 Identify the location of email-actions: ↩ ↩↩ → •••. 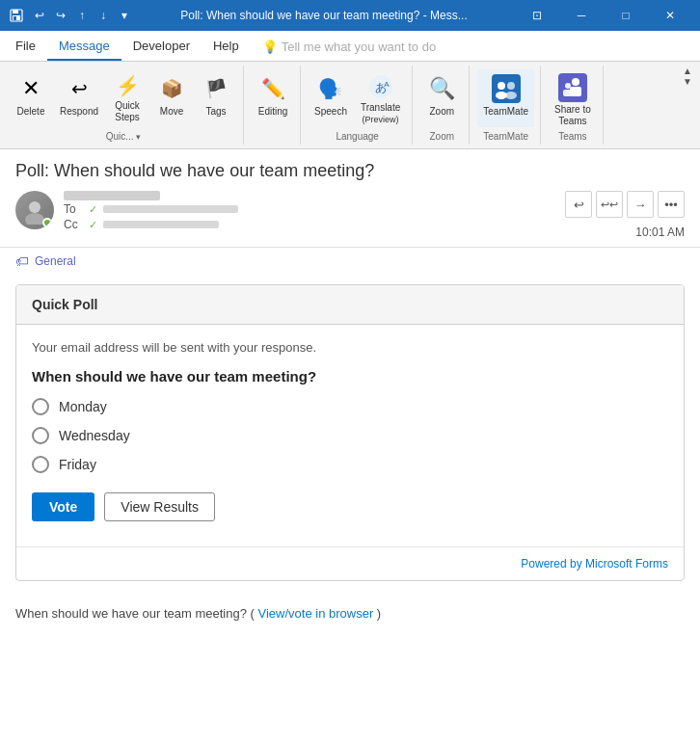
(625, 204).